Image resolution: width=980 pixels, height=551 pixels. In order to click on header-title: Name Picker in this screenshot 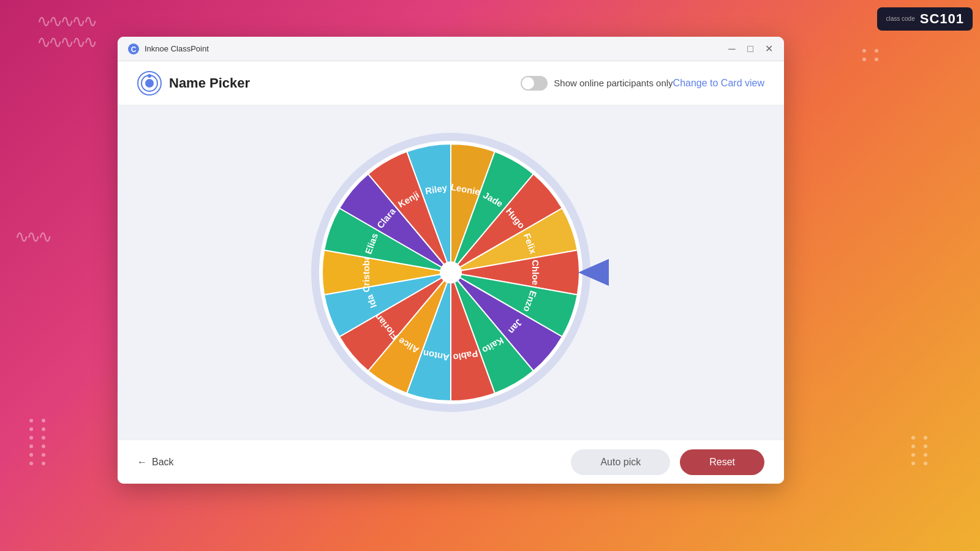, I will do `click(345, 83)`.